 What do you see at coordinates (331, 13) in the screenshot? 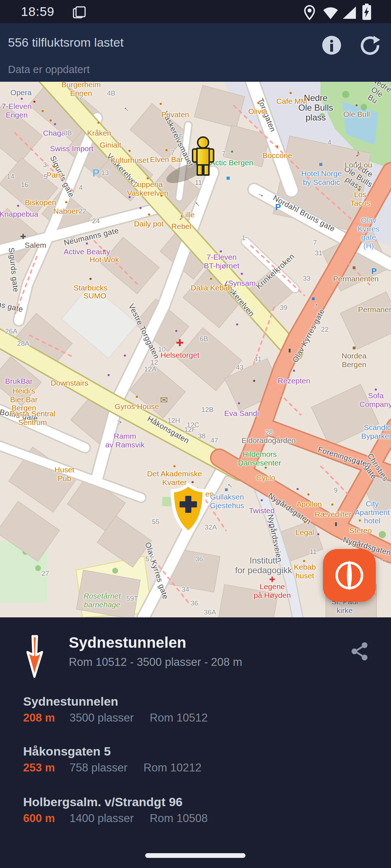
I see `wifi-icon` at bounding box center [331, 13].